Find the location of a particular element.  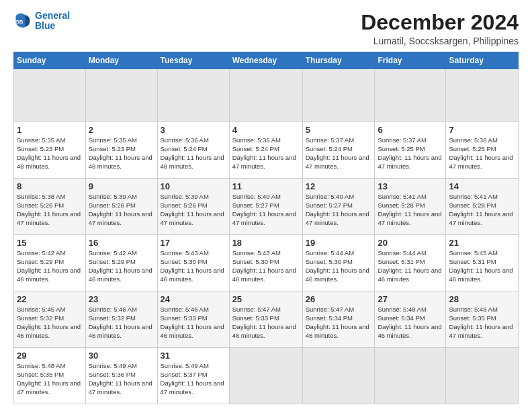

table-row: 6Sunrise: 5:37 AMSunset: 5:25 PMDaylight… is located at coordinates (410, 150).